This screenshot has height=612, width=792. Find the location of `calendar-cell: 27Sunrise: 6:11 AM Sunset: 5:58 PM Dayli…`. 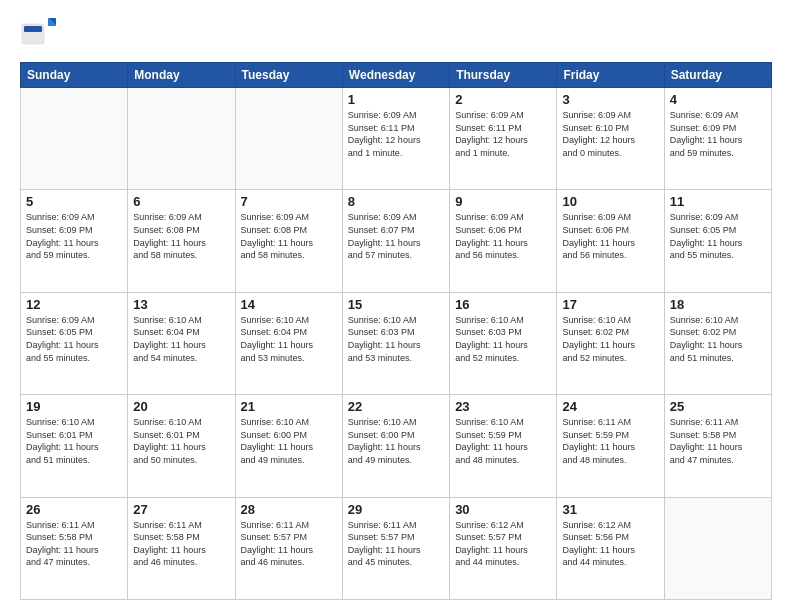

calendar-cell: 27Sunrise: 6:11 AM Sunset: 5:58 PM Dayli… is located at coordinates (182, 548).